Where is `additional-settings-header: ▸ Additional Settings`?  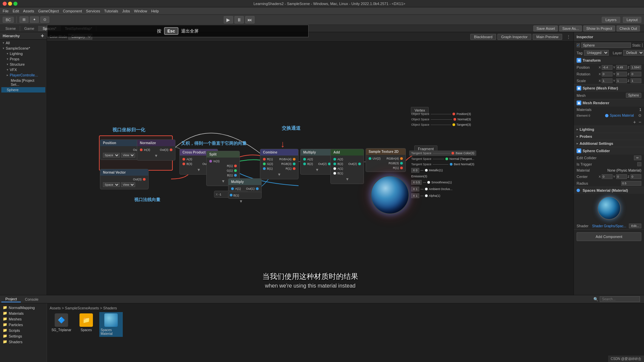 additional-settings-header: ▸ Additional Settings is located at coordinates (609, 143).